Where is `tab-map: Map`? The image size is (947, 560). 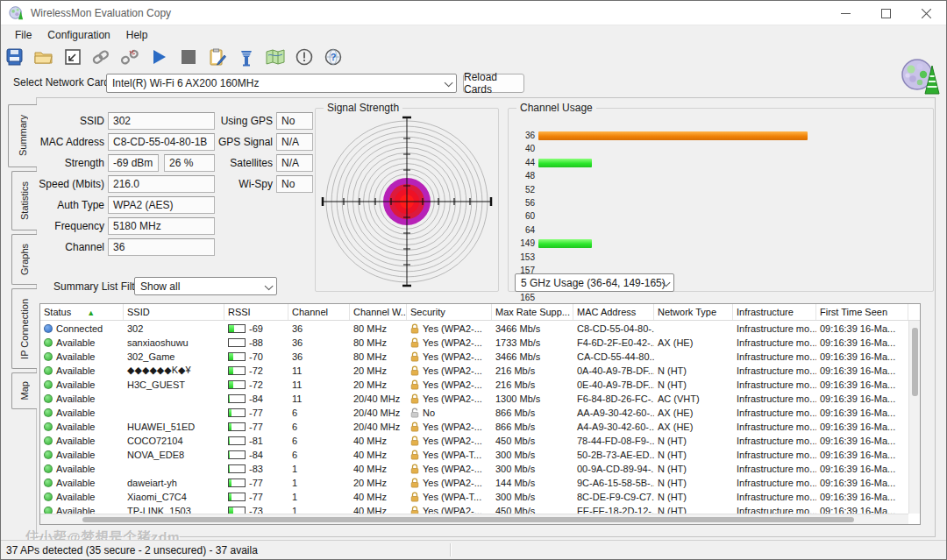
tab-map: Map is located at coordinates (25, 391).